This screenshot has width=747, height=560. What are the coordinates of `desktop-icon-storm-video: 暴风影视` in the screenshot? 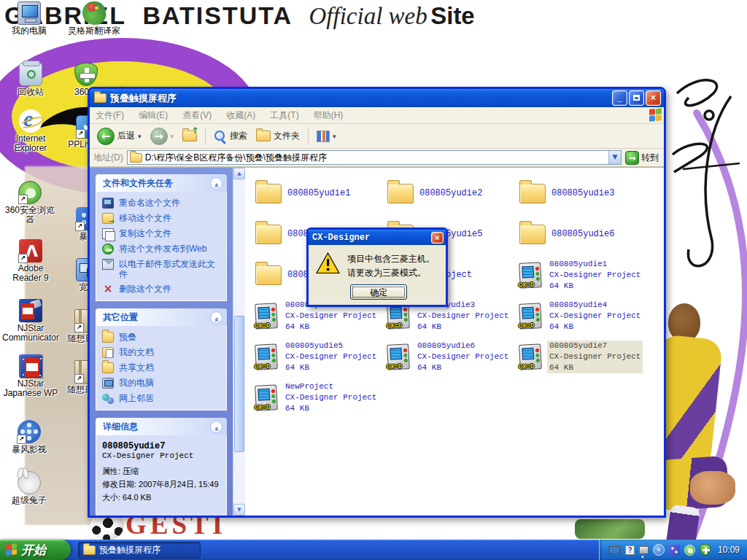 It's located at (29, 438).